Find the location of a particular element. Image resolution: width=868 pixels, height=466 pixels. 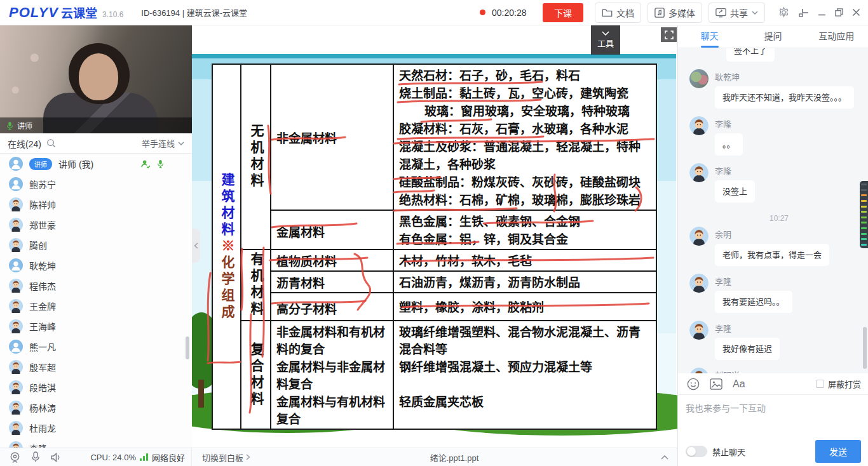

tab-interactive-apps: 互动应用 is located at coordinates (836, 37).